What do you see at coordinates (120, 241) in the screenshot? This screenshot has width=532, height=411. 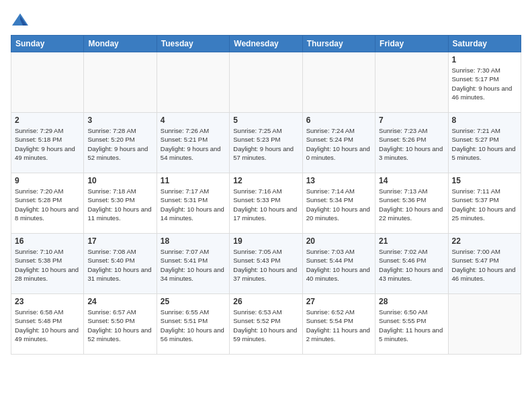 I see `day-number: 17` at bounding box center [120, 241].